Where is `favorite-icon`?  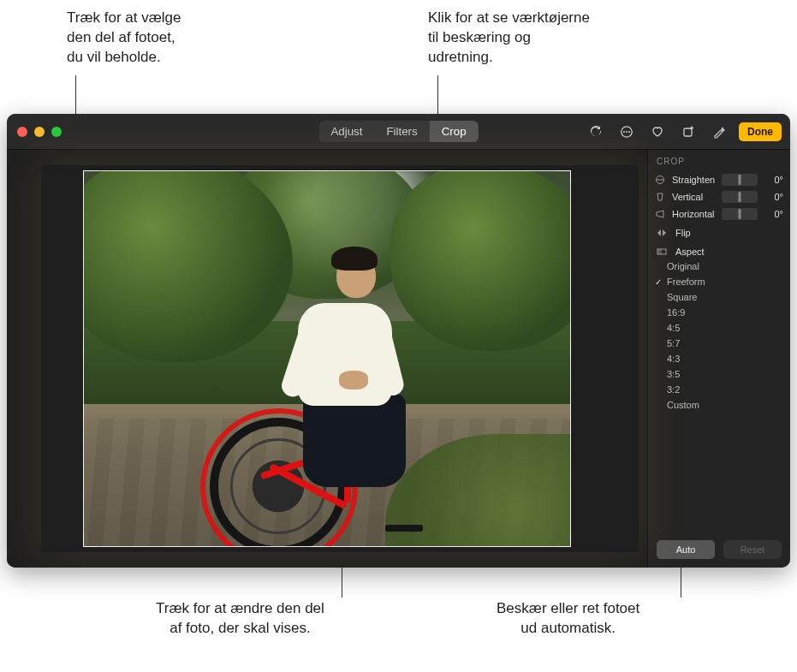
favorite-icon is located at coordinates (657, 132).